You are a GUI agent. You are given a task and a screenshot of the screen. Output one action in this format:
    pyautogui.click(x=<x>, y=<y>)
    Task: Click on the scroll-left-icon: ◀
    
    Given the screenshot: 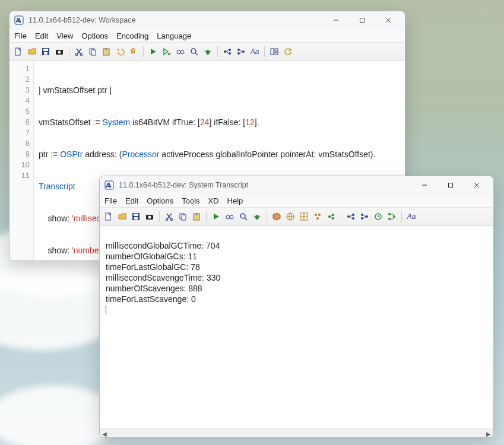 What is the action you would take?
    pyautogui.click(x=104, y=433)
    